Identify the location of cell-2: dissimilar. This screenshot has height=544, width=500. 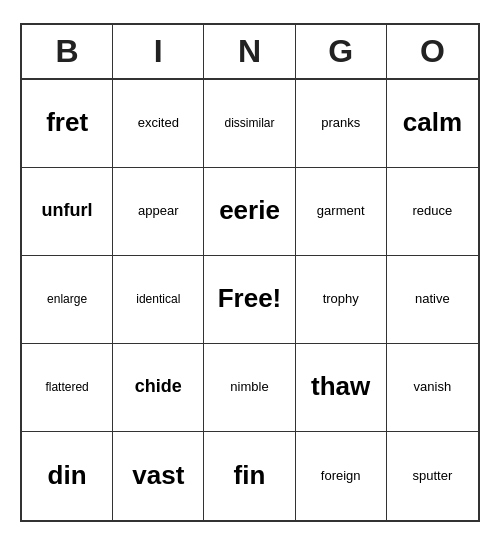
(250, 124).